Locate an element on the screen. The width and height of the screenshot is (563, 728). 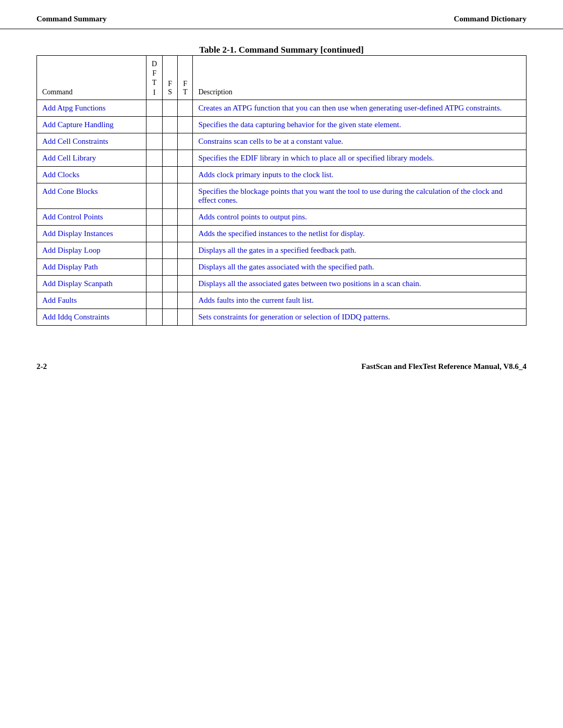
description-cell: Displays all the gates associated with t… is located at coordinates (360, 267).